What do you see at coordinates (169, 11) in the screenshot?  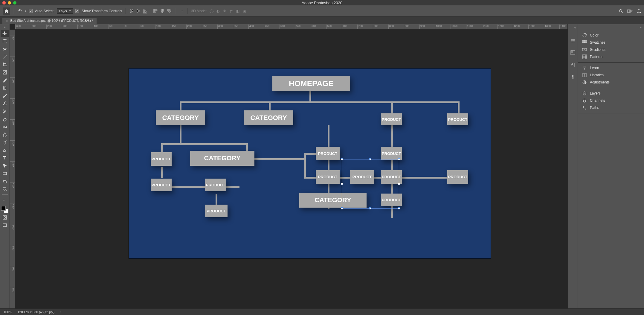 I see `align-right-icon` at bounding box center [169, 11].